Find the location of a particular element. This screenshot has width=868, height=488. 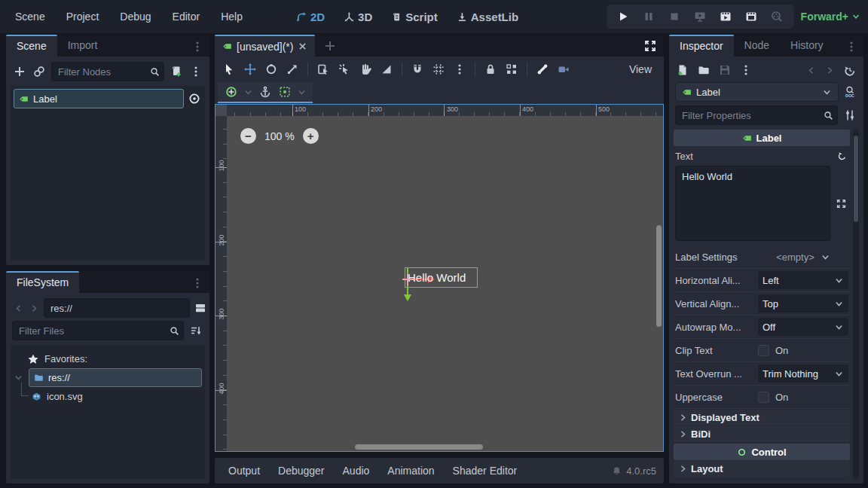

anchors-preset-button is located at coordinates (285, 92).